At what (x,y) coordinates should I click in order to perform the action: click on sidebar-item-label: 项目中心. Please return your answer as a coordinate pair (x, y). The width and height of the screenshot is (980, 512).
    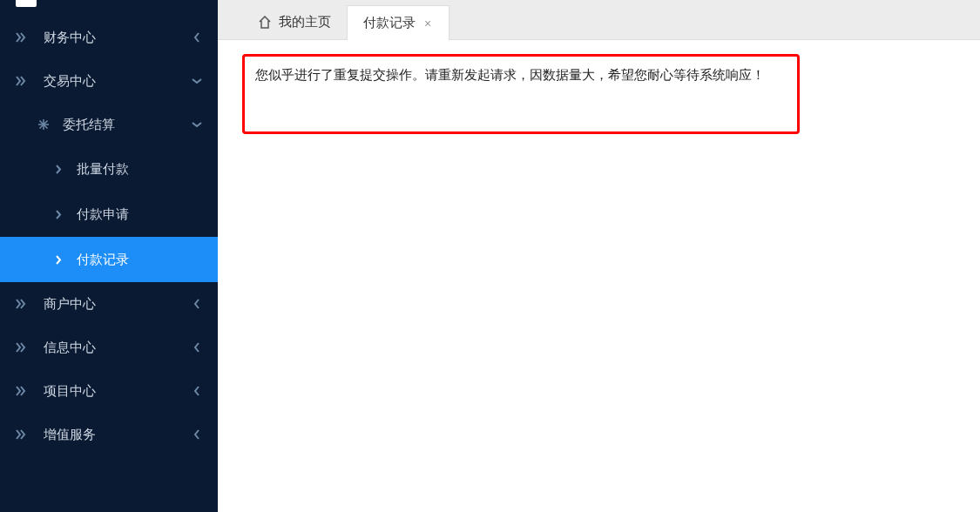
    Looking at the image, I should click on (118, 392).